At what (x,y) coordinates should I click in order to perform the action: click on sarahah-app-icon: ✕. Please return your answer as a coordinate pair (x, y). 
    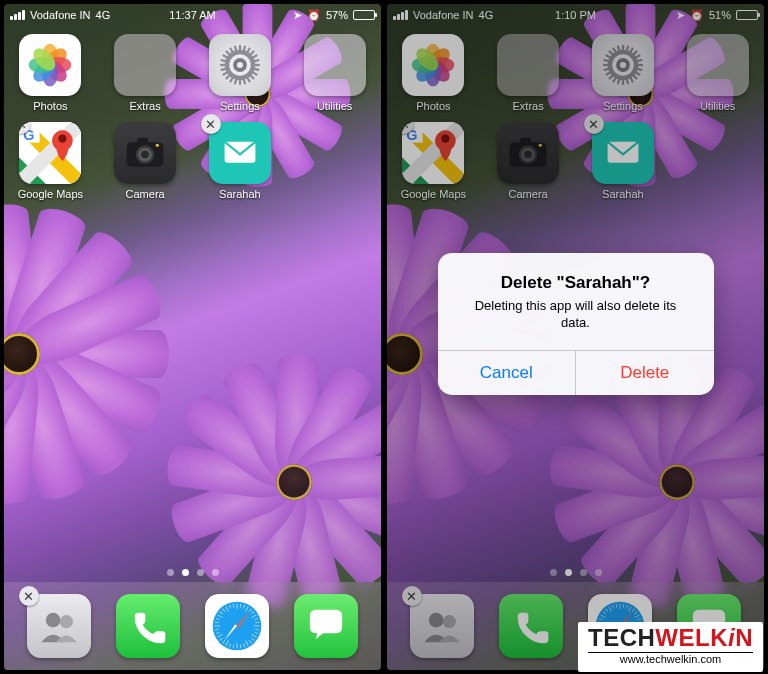
    Looking at the image, I should click on (240, 153).